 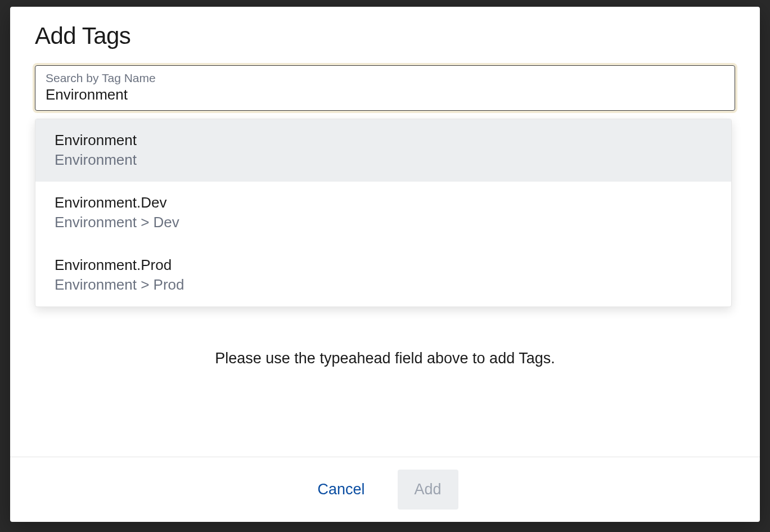 What do you see at coordinates (384, 160) in the screenshot?
I see `dropdown-item-path: Environment` at bounding box center [384, 160].